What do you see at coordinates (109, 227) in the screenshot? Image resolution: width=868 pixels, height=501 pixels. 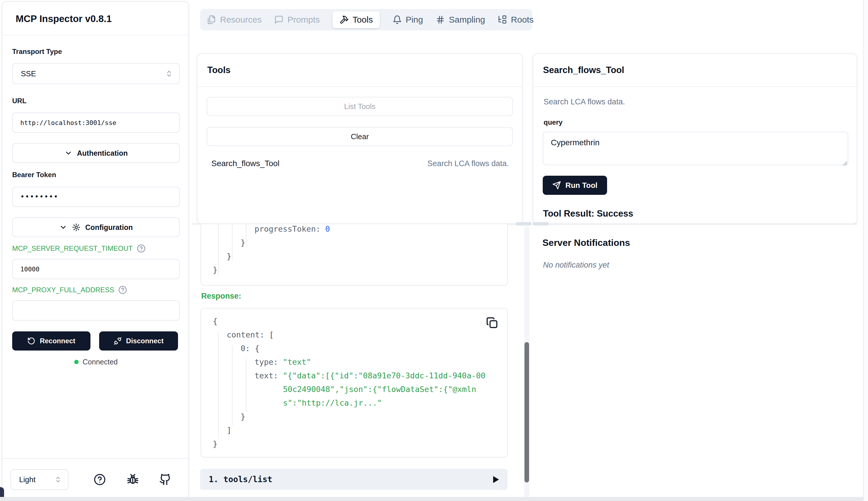 I see `configuration-label: Configuration` at bounding box center [109, 227].